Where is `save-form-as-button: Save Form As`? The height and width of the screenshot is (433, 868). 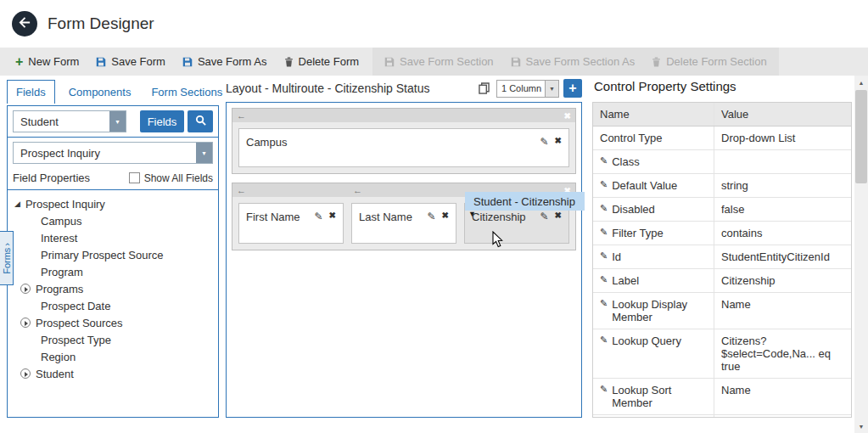
save-form-as-button: Save Form As is located at coordinates (225, 61).